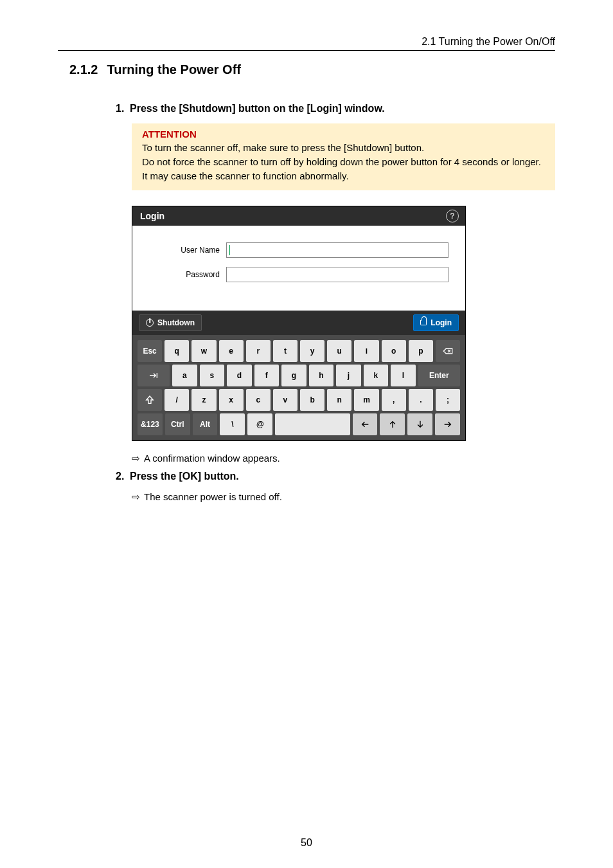  I want to click on attention-line-1: To turn the scanner off, make sure to pr…, so click(343, 148).